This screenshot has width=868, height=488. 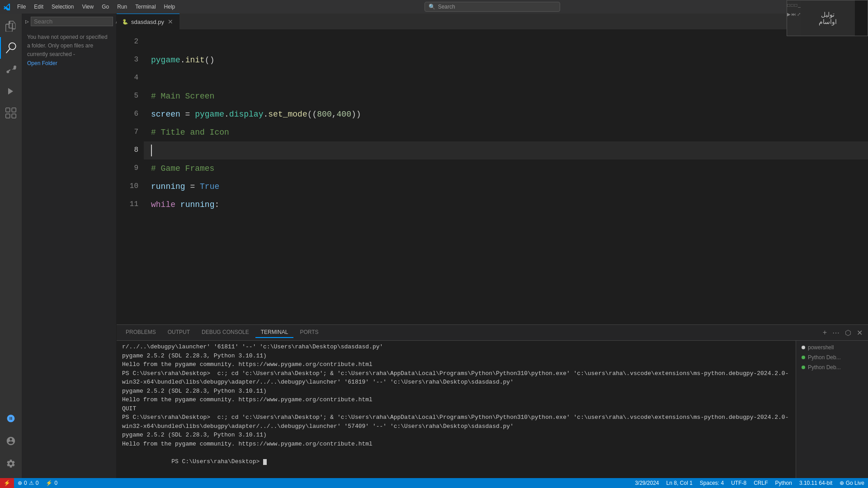 I want to click on tab-sdasdasd-py: 🐍 sdasdasd.py ✕, so click(x=148, y=22).